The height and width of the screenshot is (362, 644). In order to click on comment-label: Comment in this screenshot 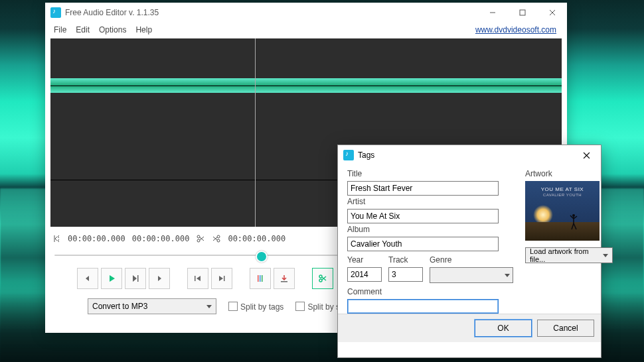, I will do `click(430, 292)`.